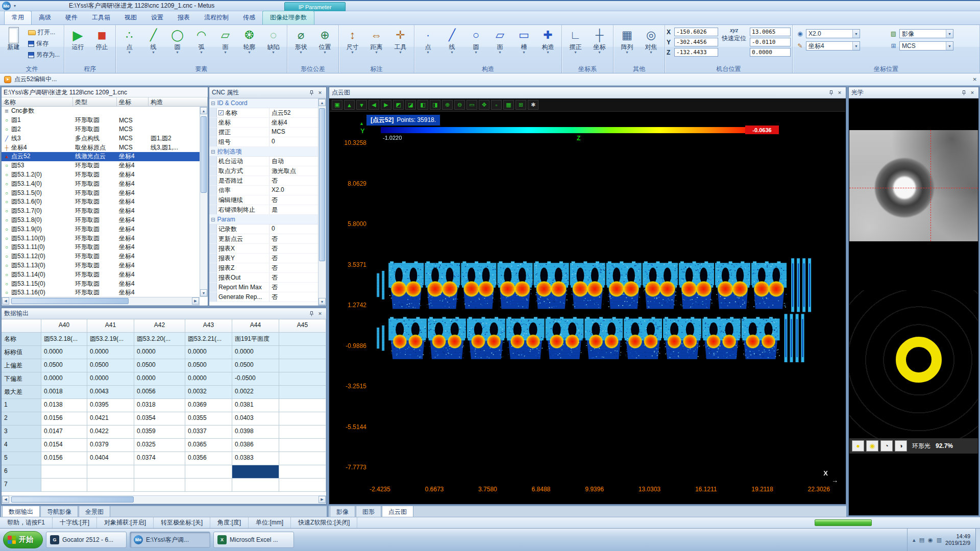 The width and height of the screenshot is (980, 551). I want to click on property-value: 是, so click(294, 210).